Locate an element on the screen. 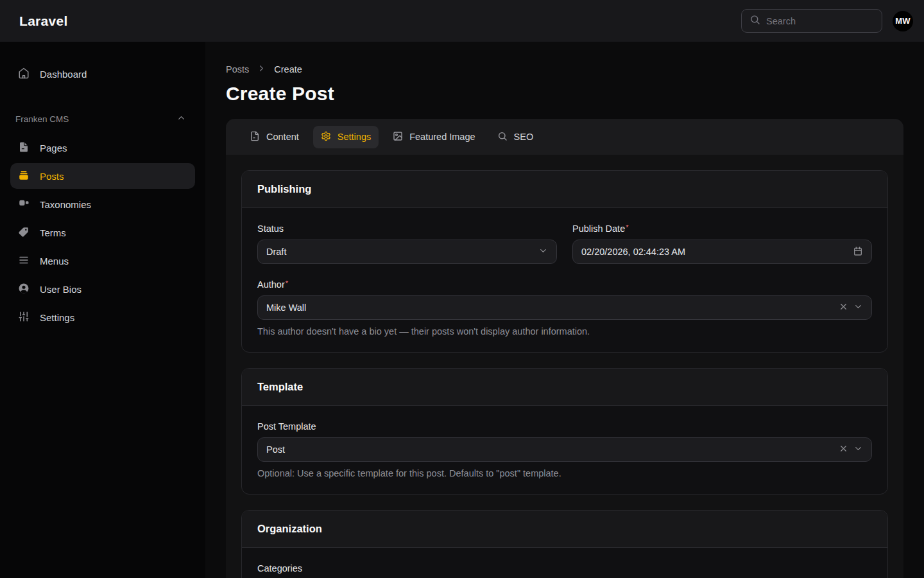  section-title: Template is located at coordinates (565, 387).